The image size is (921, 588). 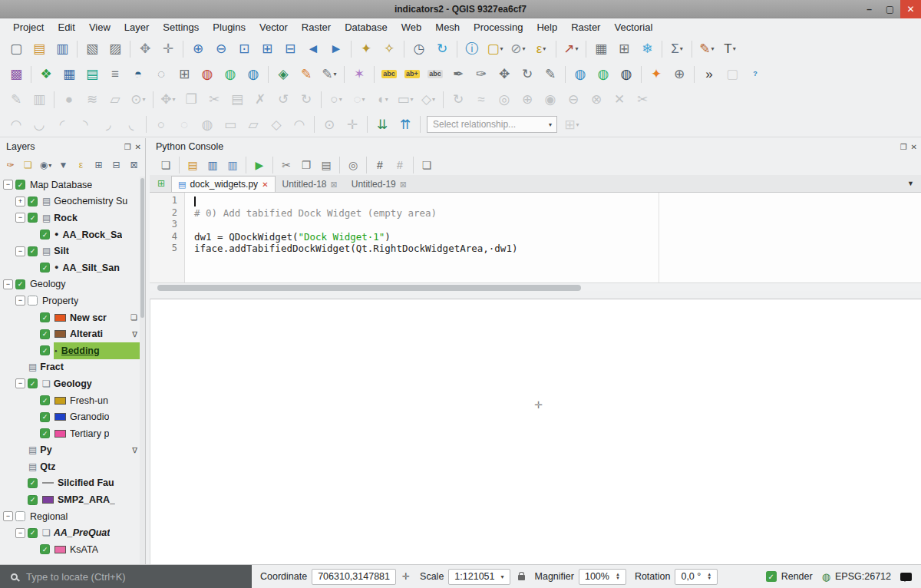 I want to click on search-plugin-button: ◍, so click(x=626, y=74).